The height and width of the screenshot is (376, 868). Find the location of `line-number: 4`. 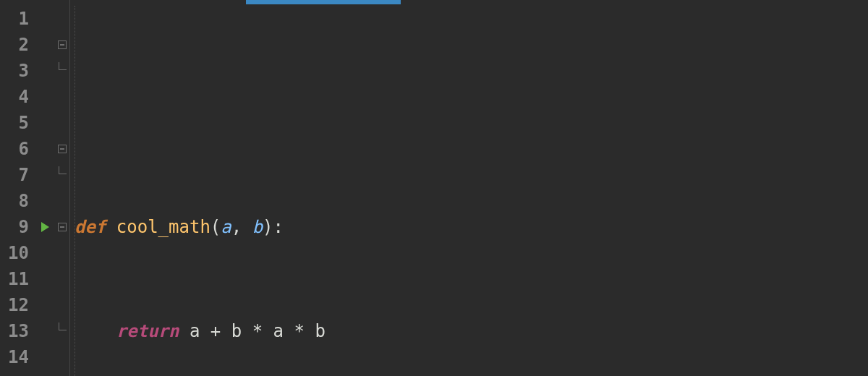

line-number: 4 is located at coordinates (17, 97).